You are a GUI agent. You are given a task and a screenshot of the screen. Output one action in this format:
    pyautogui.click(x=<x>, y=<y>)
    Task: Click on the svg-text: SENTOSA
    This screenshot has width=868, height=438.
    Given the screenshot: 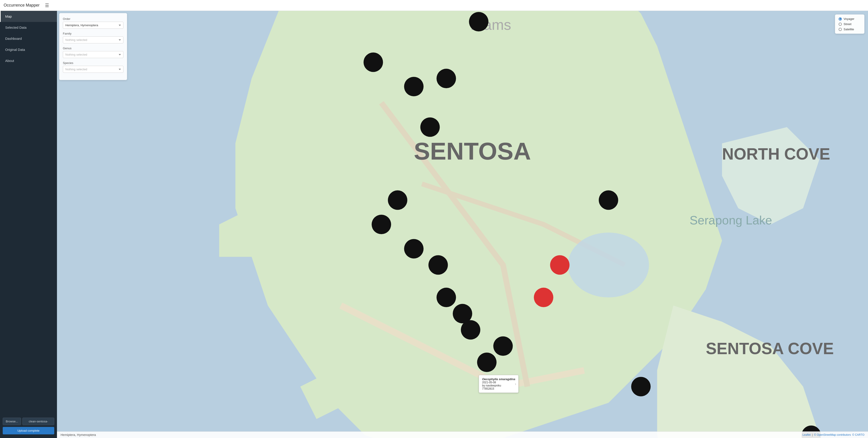 What is the action you would take?
    pyautogui.click(x=472, y=151)
    